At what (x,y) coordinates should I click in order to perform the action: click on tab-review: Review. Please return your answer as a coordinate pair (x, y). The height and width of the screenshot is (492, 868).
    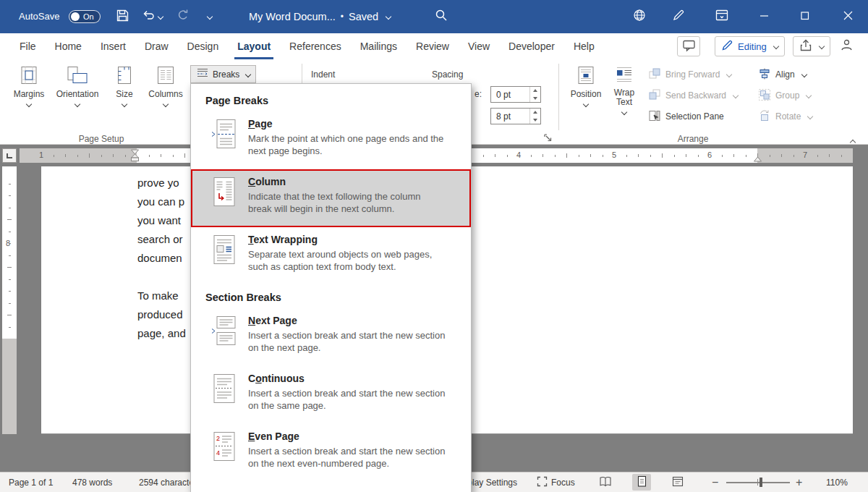
    Looking at the image, I should click on (433, 46).